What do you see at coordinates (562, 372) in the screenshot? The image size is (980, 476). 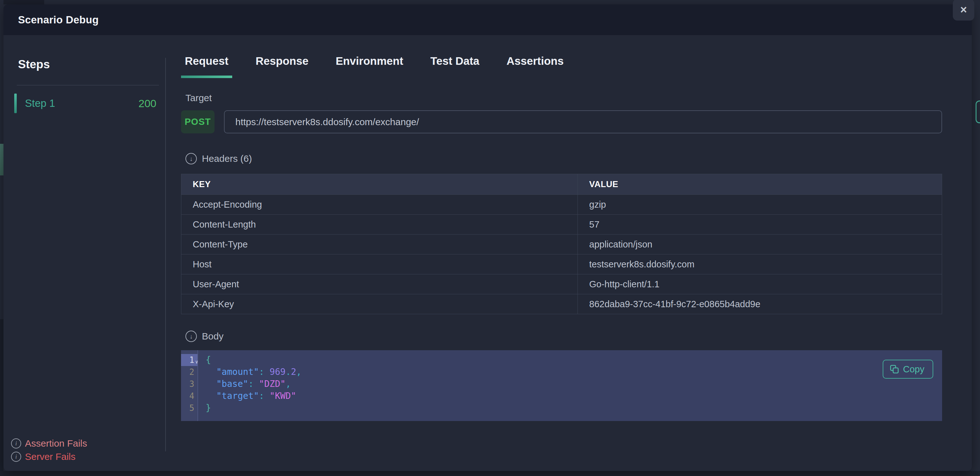 I see `code-line: 2 "amount": 969.2,` at bounding box center [562, 372].